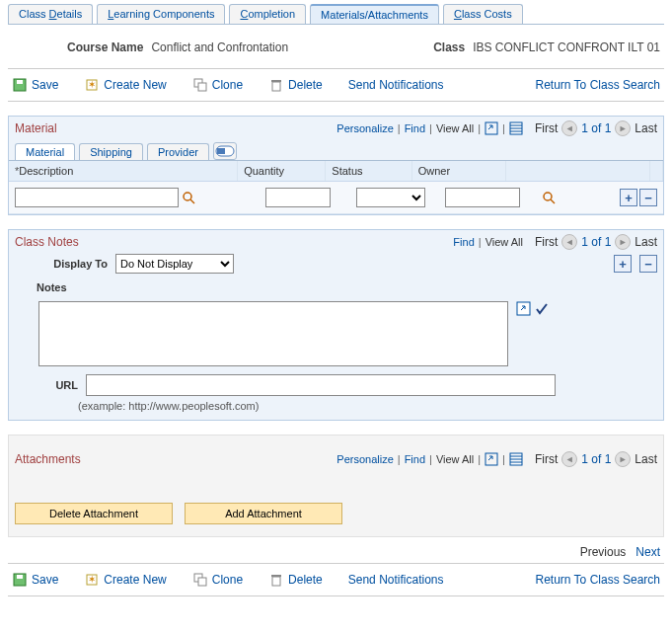  What do you see at coordinates (365, 128) in the screenshot?
I see `material-personalize-link: Personalize` at bounding box center [365, 128].